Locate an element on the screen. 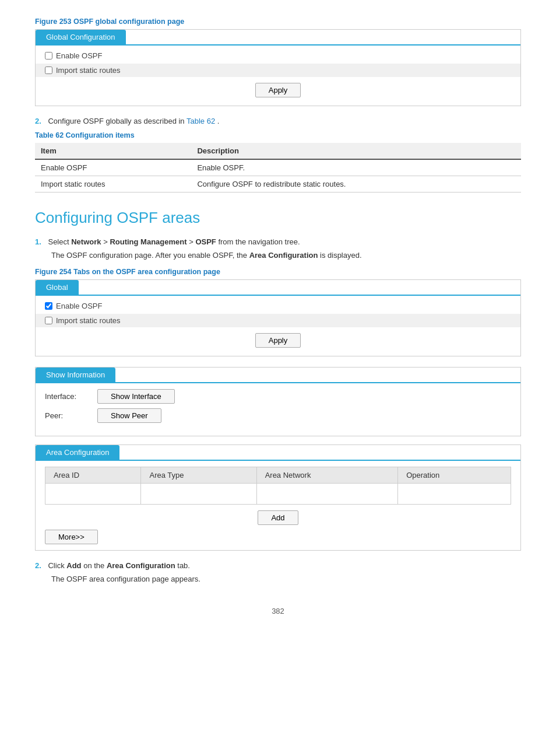 The width and height of the screenshot is (556, 756). enable-ospf-row-1: Enable OSPF is located at coordinates (278, 56).